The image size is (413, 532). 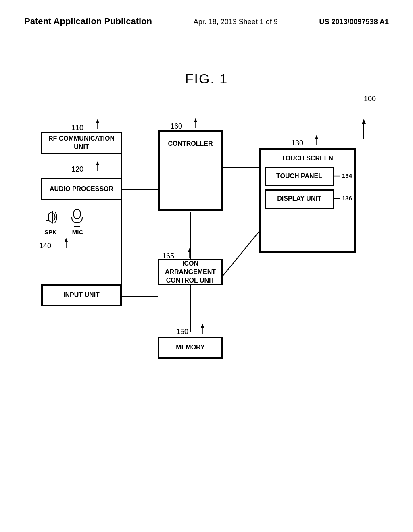 What do you see at coordinates (88, 21) in the screenshot?
I see `publication-title: Patent Application Publication` at bounding box center [88, 21].